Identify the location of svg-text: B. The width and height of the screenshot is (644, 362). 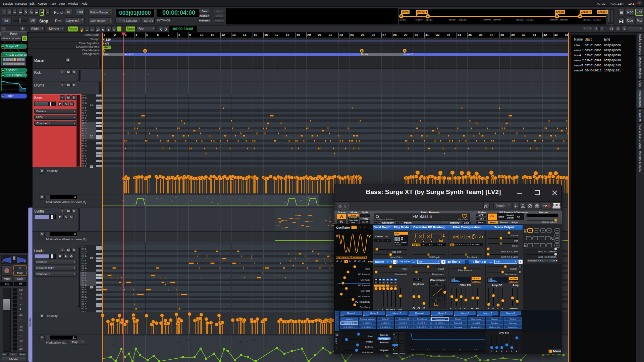
(525, 245).